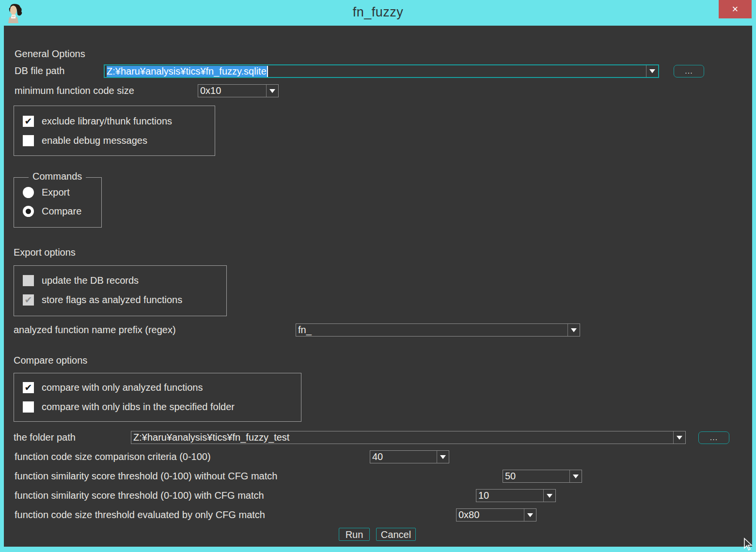  What do you see at coordinates (112, 387) in the screenshot?
I see `checkbox-row-only-analyzed: compare with only analyzed functions` at bounding box center [112, 387].